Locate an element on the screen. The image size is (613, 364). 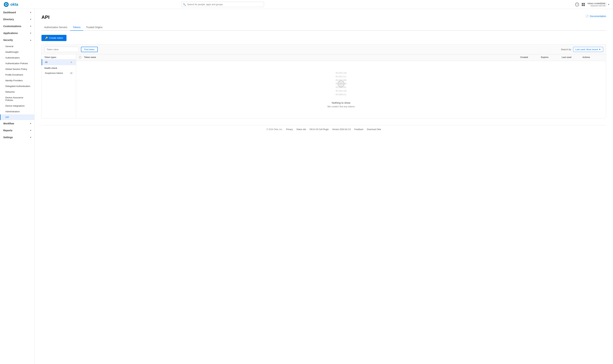
find-token-button: Find token is located at coordinates (89, 50).